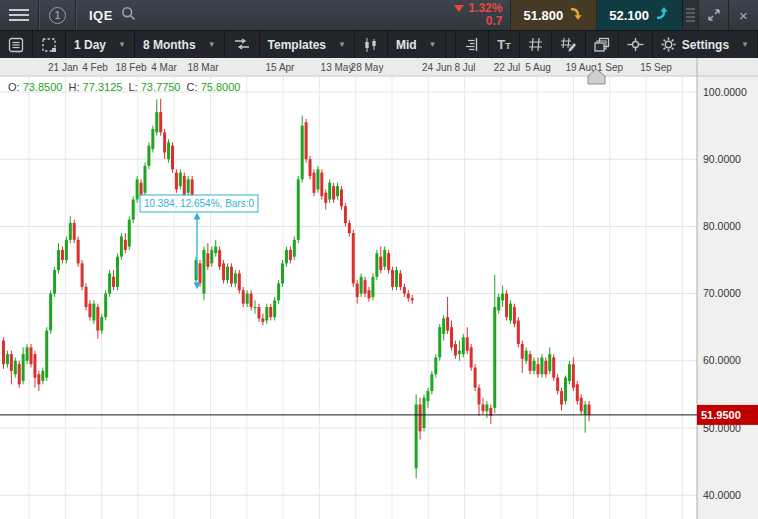 This screenshot has height=519, width=758. What do you see at coordinates (722, 495) in the screenshot?
I see `y-axis-label: 40.0000` at bounding box center [722, 495].